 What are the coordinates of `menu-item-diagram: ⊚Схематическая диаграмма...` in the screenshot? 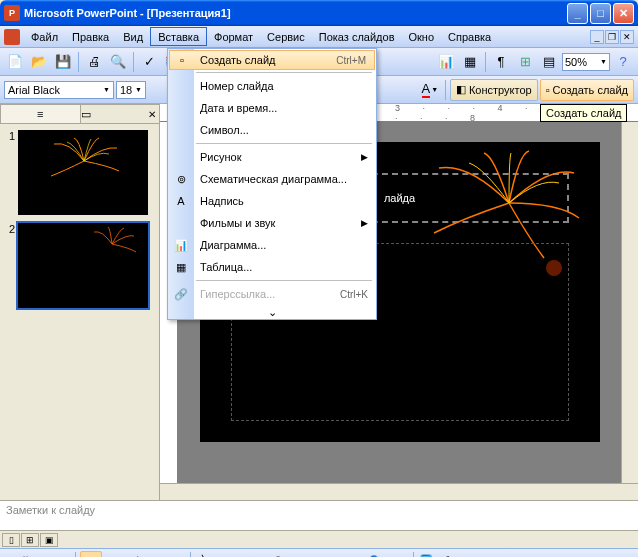 It's located at (272, 179).